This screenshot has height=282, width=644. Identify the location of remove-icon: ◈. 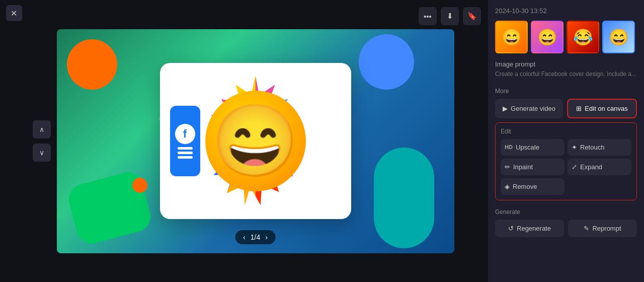
(507, 186).